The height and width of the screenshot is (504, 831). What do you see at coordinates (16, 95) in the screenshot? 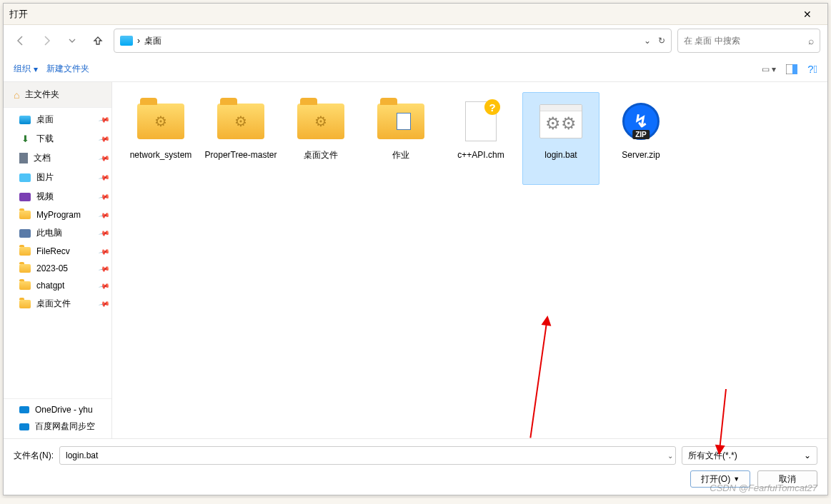
I see `home-icon: ⌂` at bounding box center [16, 95].